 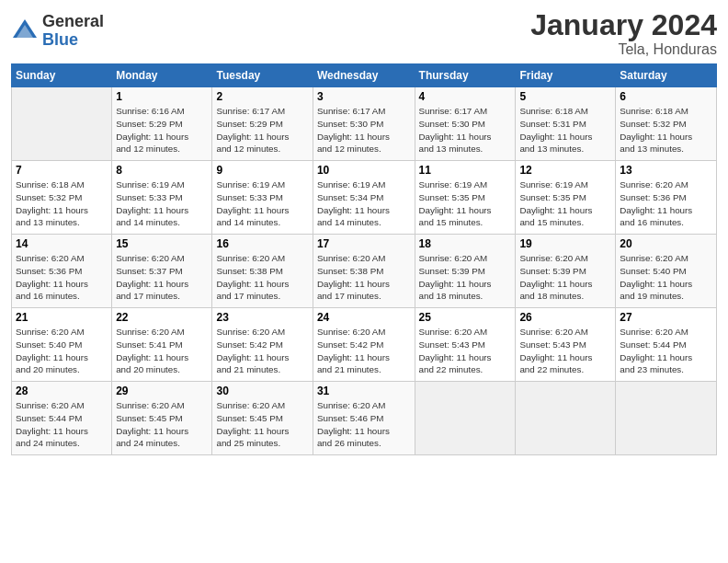 I want to click on day-number: 29, so click(x=162, y=391).